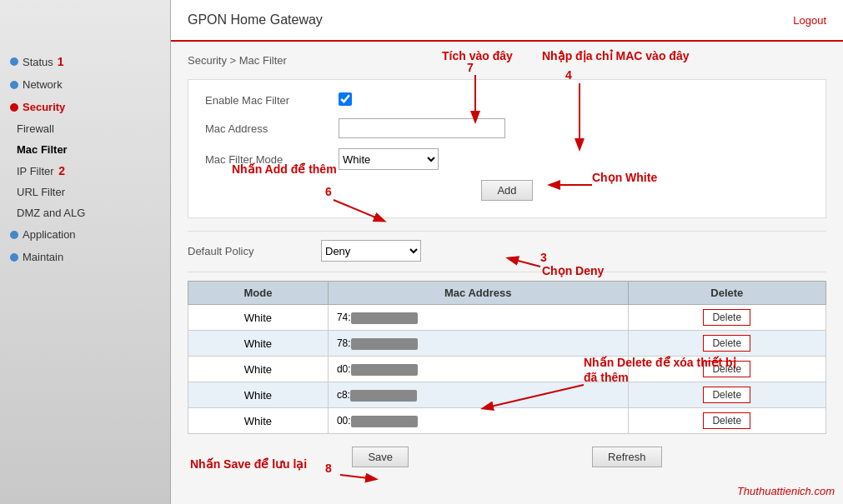 This screenshot has width=843, height=504. Describe the element at coordinates (255, 20) in the screenshot. I see `header-title: GPON Home Gateway` at that location.